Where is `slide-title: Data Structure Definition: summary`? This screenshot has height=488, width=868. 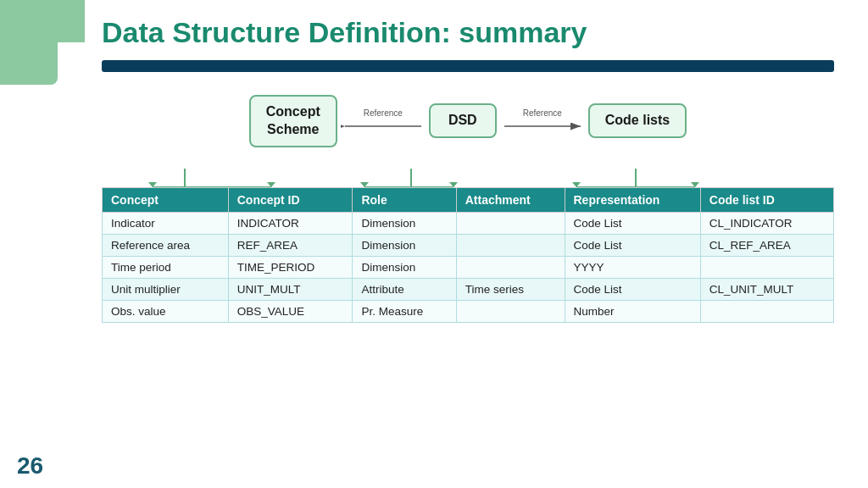
slide-title: Data Structure Definition: summary is located at coordinates (468, 32).